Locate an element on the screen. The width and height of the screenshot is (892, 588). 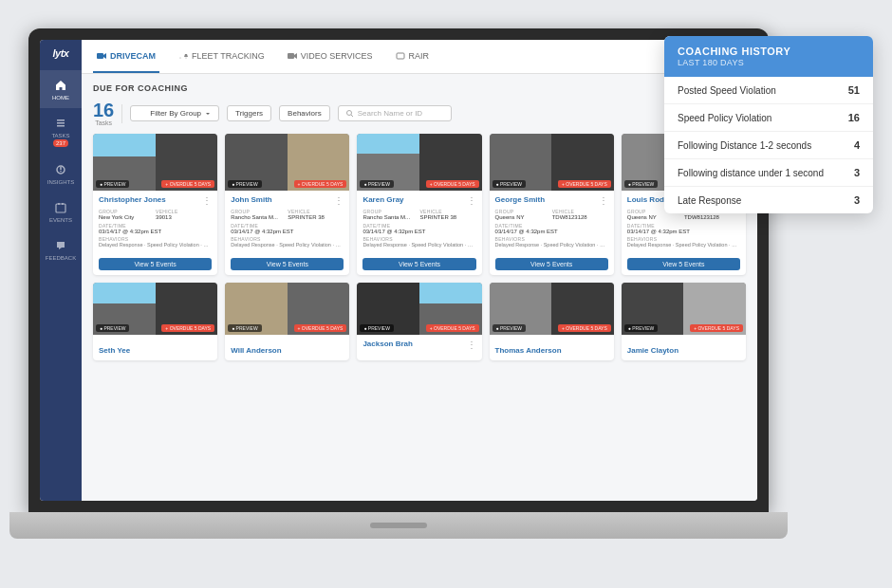
overdue-badge-3: + OVERDUE 5 DAYS is located at coordinates (585, 184).